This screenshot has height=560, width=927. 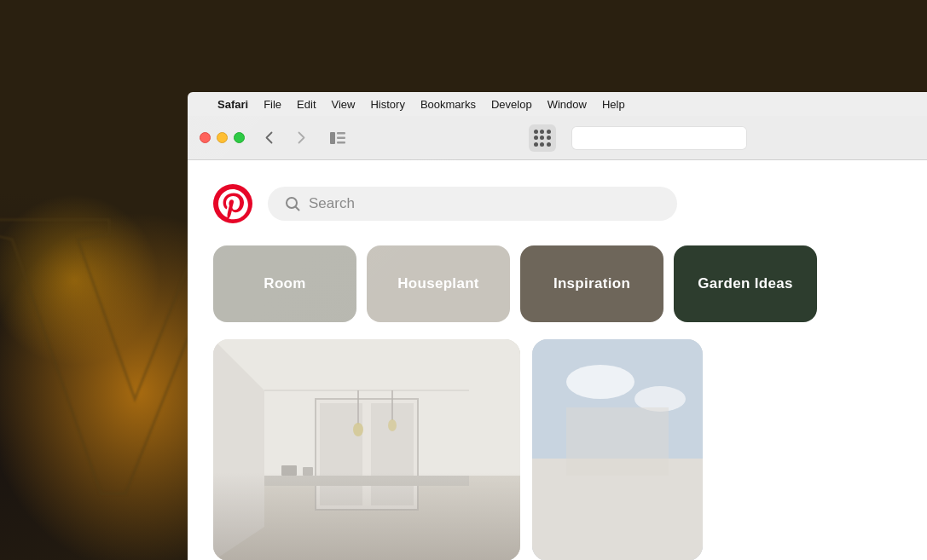 I want to click on view-menu: View, so click(x=344, y=104).